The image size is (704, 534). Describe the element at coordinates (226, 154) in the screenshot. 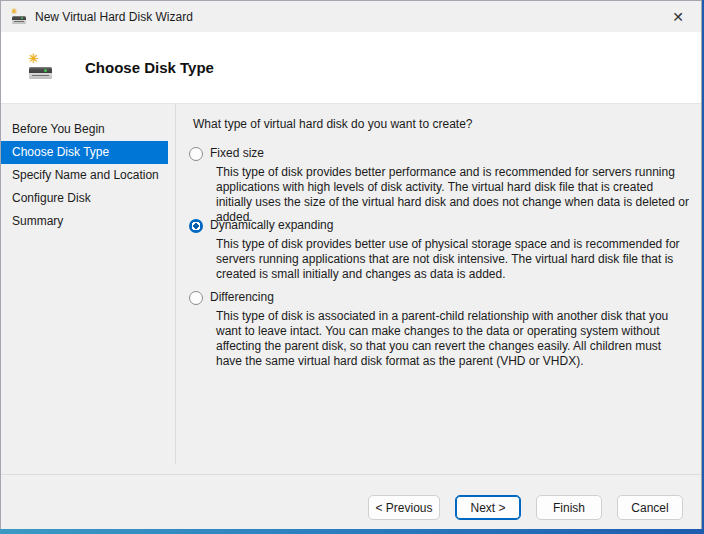

I see `radio-fixed-size: Fixed size` at that location.